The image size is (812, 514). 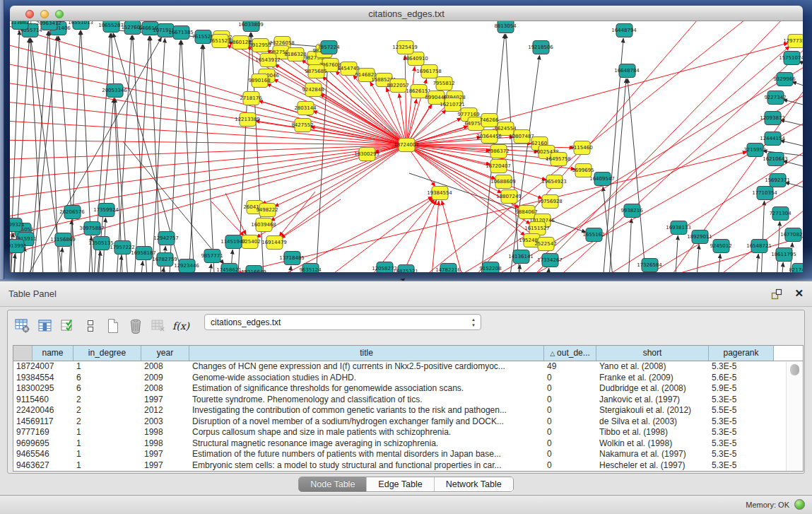 What do you see at coordinates (240, 42) in the screenshot?
I see `graph-node-8860128: 8860128` at bounding box center [240, 42].